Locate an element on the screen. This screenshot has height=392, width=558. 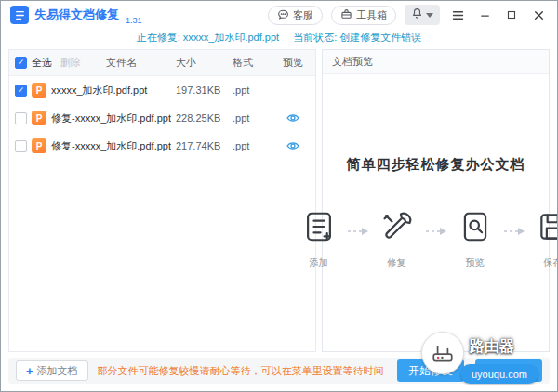
app-version: 1.31 is located at coordinates (134, 20).